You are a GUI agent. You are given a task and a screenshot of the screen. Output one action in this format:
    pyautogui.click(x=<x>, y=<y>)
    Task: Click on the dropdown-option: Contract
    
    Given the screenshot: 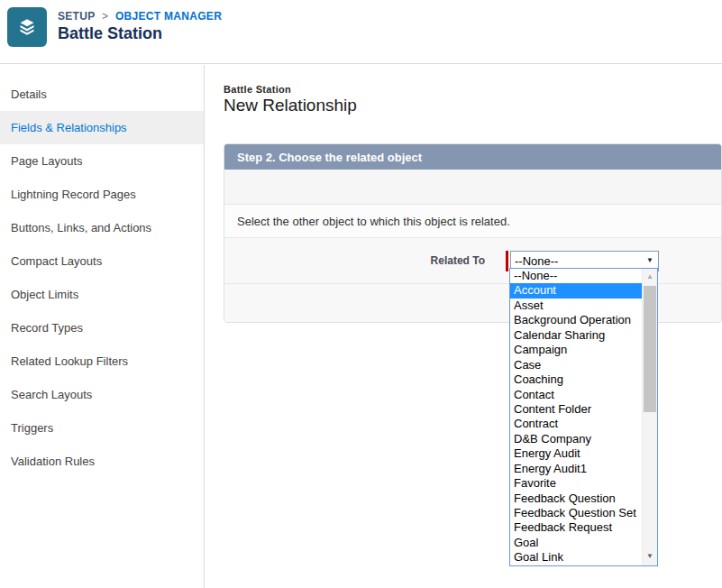 What is the action you would take?
    pyautogui.click(x=576, y=424)
    